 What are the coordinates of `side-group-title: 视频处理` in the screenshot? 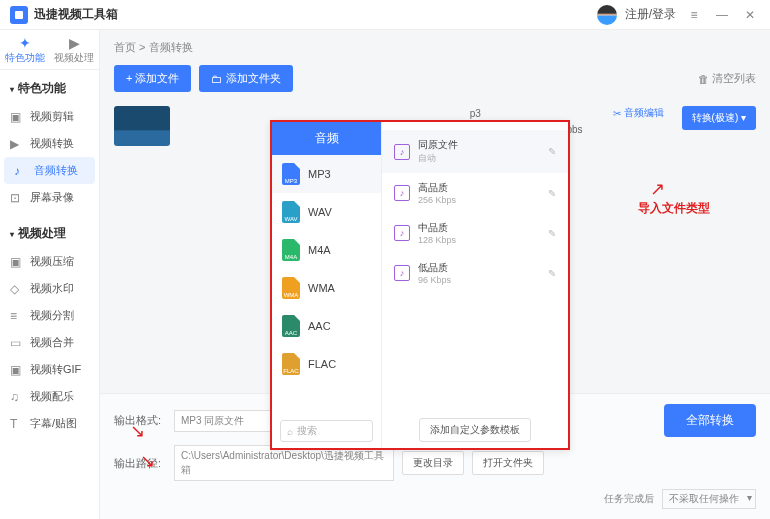 It's located at (50, 234).